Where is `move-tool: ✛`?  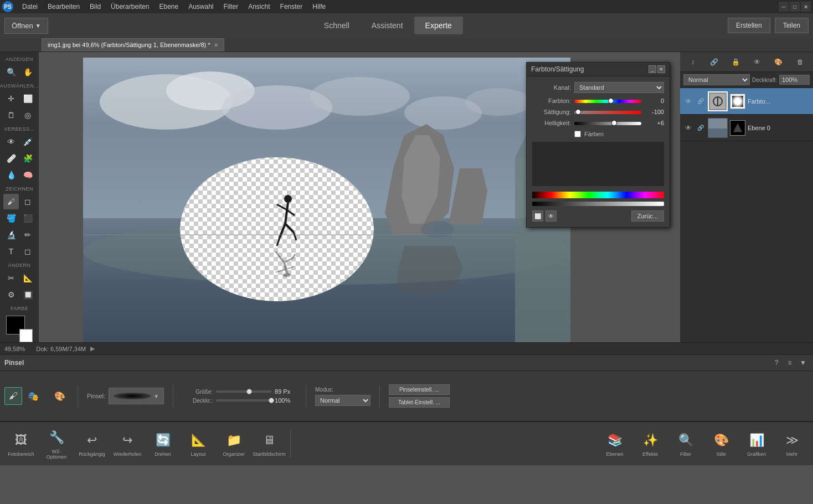
move-tool: ✛ is located at coordinates (11, 99).